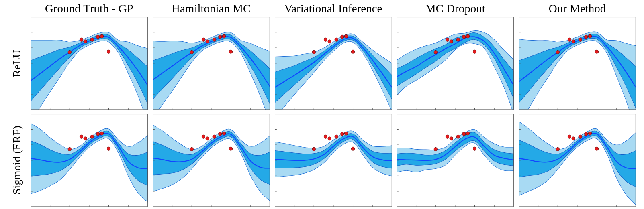 This screenshot has height=209, width=644. I want to click on row-label-1: Sigmoid (ERF), so click(17, 160).